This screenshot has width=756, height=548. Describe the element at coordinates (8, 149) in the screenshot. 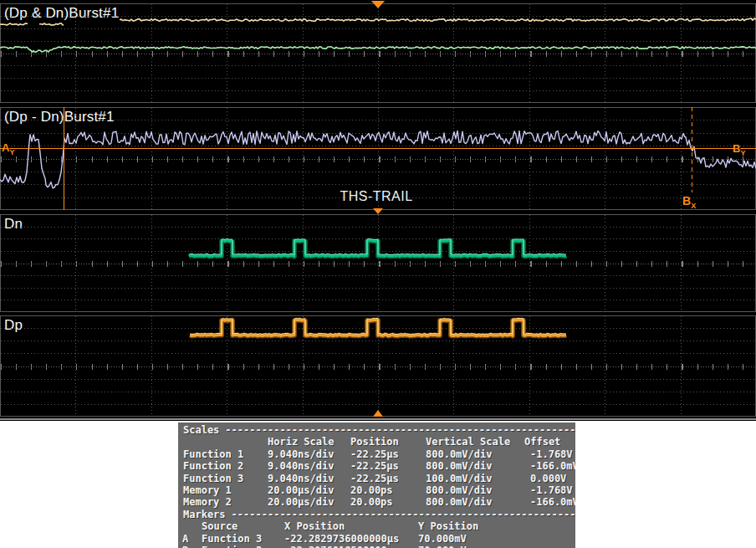

I see `marker-ay-label: AY` at that location.